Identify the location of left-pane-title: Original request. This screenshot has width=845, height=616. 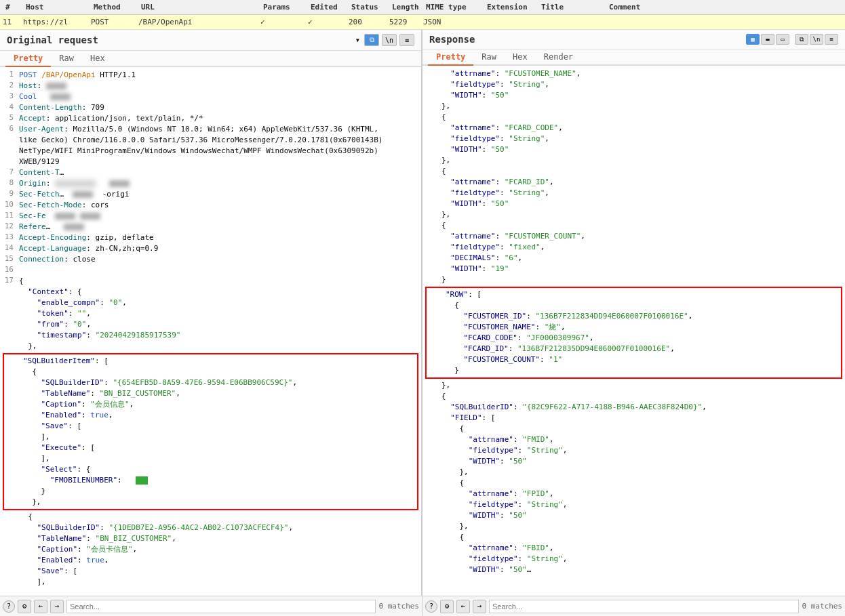
(179, 40).